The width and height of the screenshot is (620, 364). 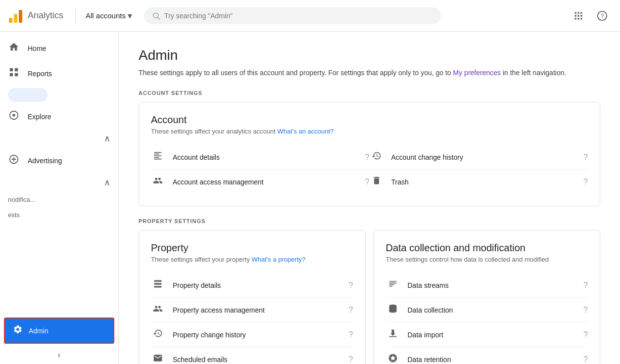 What do you see at coordinates (586, 157) in the screenshot?
I see `account-history-help-icon: ?` at bounding box center [586, 157].